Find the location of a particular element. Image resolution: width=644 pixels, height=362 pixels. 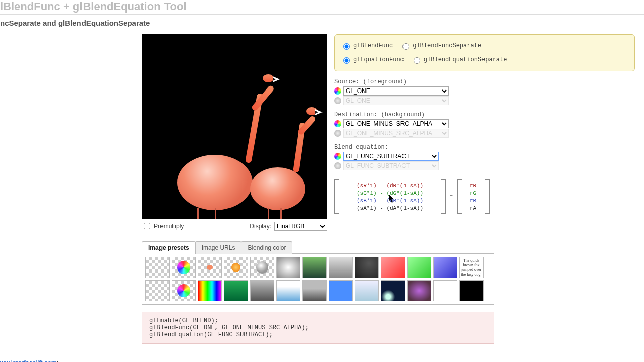

radio-glblendequationseparate-label: glBlendEquationSeparate is located at coordinates (465, 60).